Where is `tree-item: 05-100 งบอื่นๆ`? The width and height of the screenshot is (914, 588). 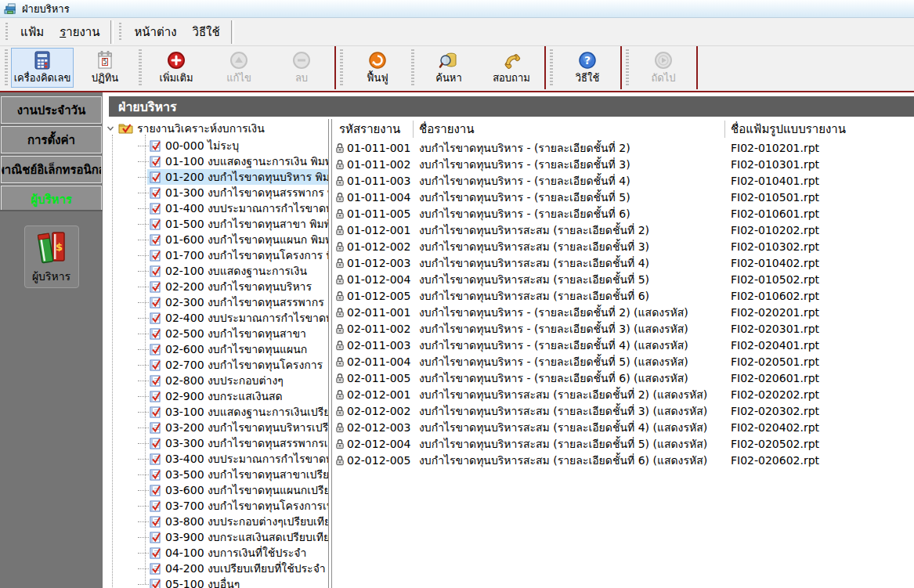 tree-item: 05-100 งบอื่นๆ is located at coordinates (215, 583).